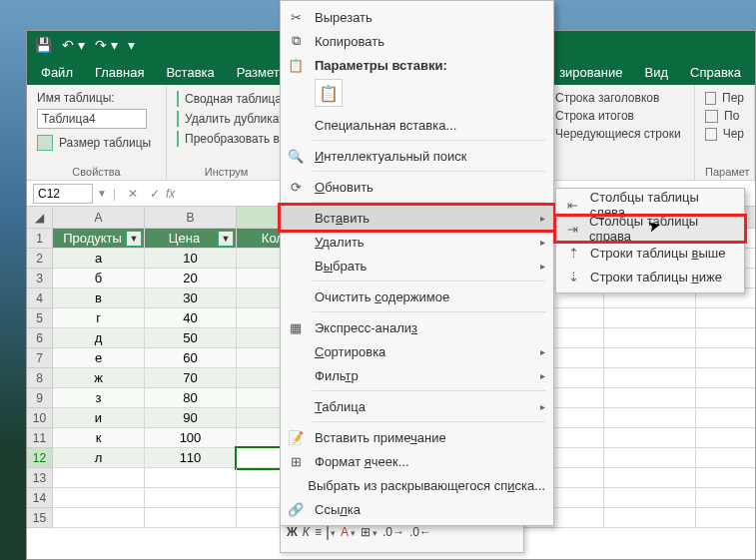  I want to click on ctx-format-cells: ⊞Формат ячеек..., so click(417, 461).